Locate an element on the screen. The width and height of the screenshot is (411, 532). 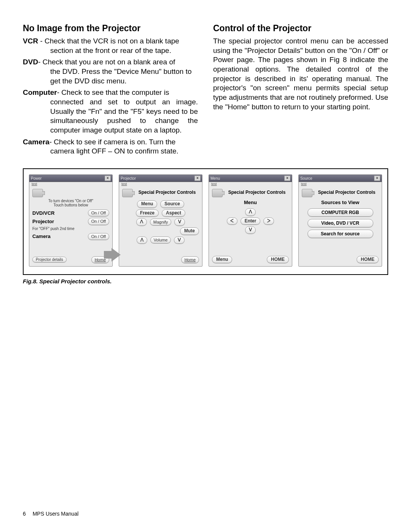
menu-label: Menu is located at coordinates (250, 203).